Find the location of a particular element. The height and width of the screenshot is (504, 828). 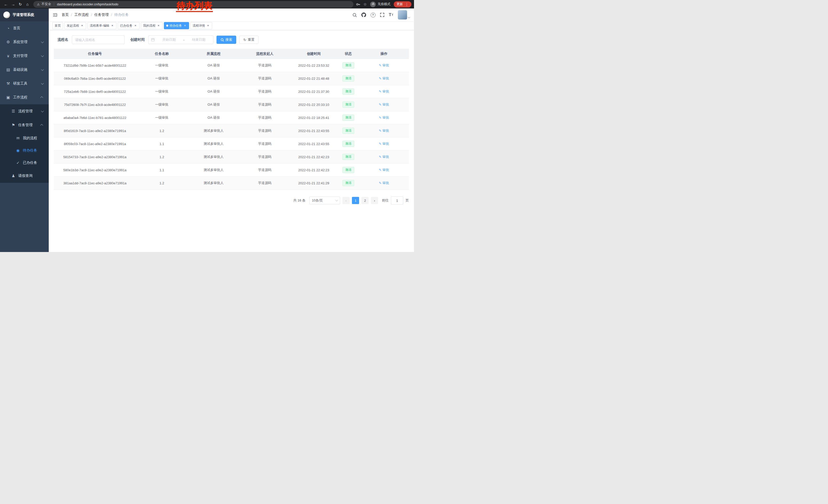

search-icon is located at coordinates (355, 15).